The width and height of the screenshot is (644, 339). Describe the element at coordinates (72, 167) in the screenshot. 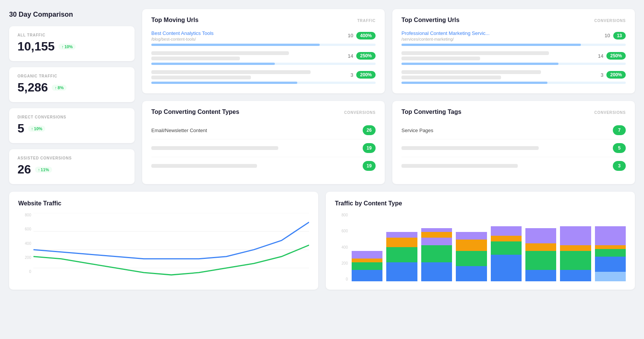

I see `assisted-conversions-card: ASSISTED CONVERSIONS 26 11%` at that location.